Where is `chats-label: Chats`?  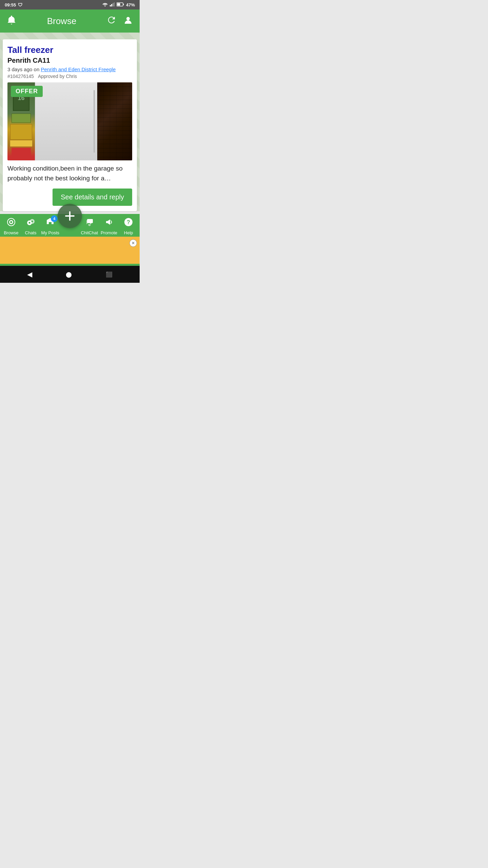 chats-label: Chats is located at coordinates (31, 233).